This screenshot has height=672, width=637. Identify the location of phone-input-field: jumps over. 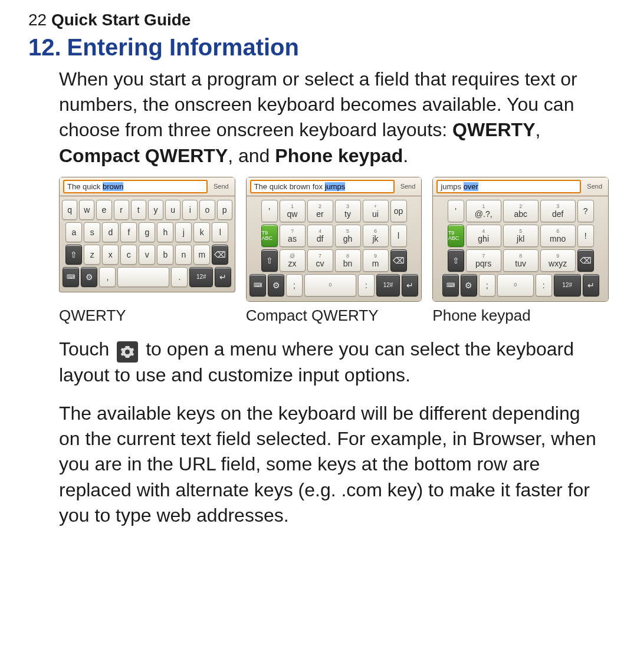
(508, 186).